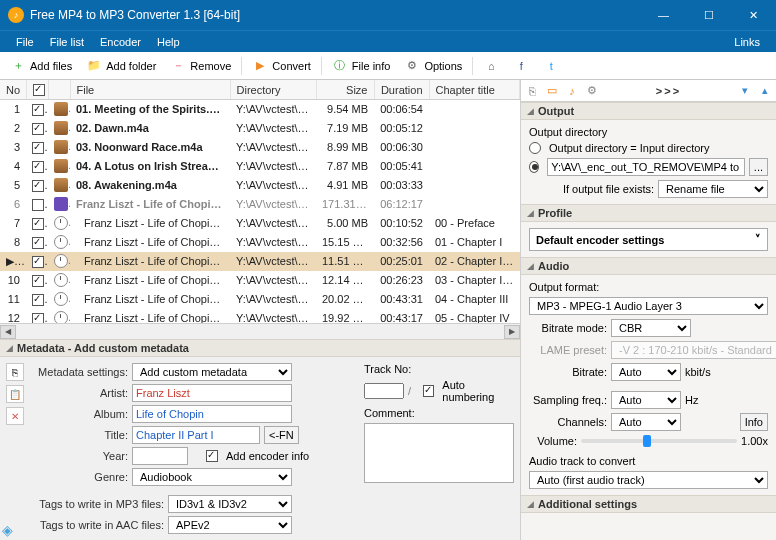 The width and height of the screenshot is (776, 540). What do you see at coordinates (754, 15) in the screenshot?
I see `close-button: ✕` at bounding box center [754, 15].